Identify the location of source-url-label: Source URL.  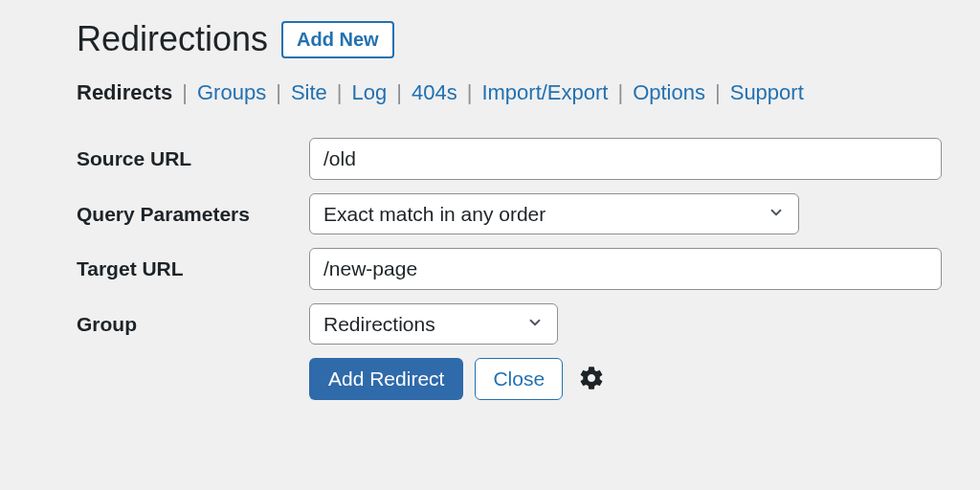
(193, 159).